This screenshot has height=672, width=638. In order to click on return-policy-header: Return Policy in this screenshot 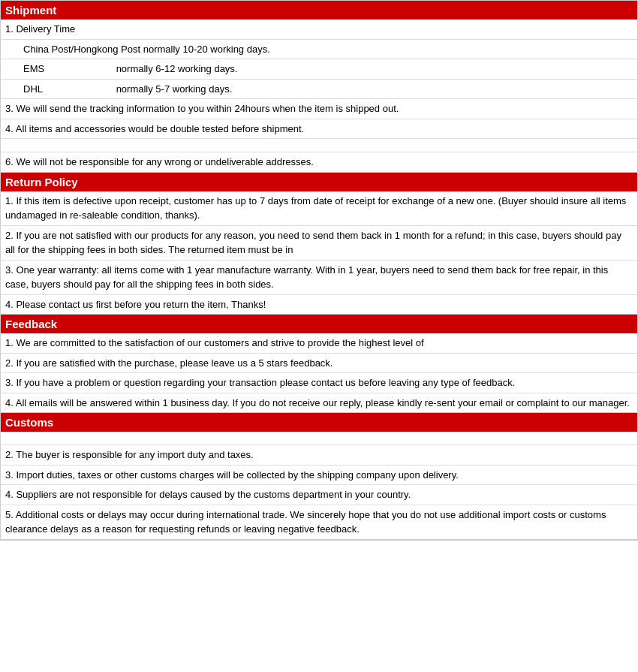, I will do `click(319, 182)`.